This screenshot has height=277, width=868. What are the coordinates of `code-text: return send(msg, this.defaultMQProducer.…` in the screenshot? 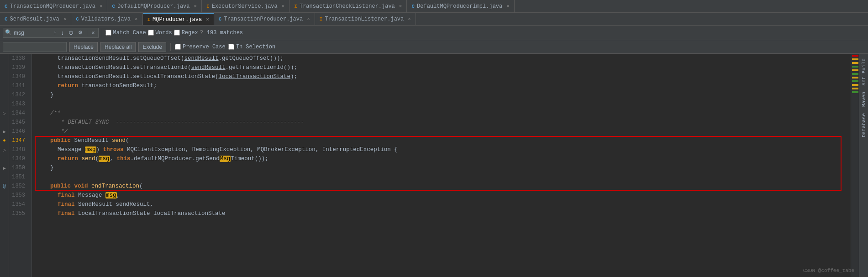 It's located at (163, 159).